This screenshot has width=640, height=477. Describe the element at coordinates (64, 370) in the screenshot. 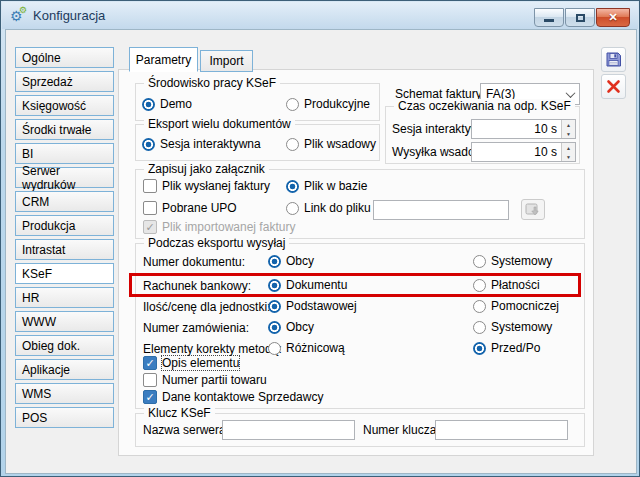

I see `sidebar-item-aplikacje: Aplikacje` at that location.